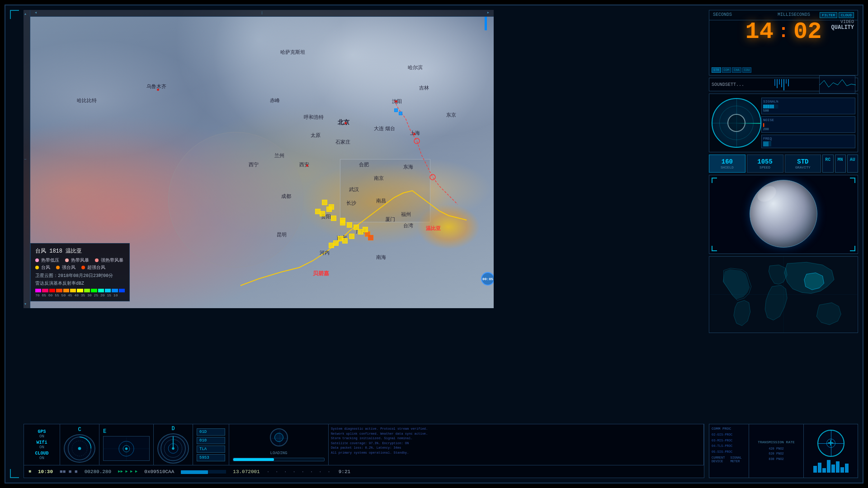 The height and width of the screenshot is (488, 868). Describe the element at coordinates (783, 42) in the screenshot. I see `timer-section: SECONDS MILLISECONDS FILTER CLOUD 14 : 0…` at that location.